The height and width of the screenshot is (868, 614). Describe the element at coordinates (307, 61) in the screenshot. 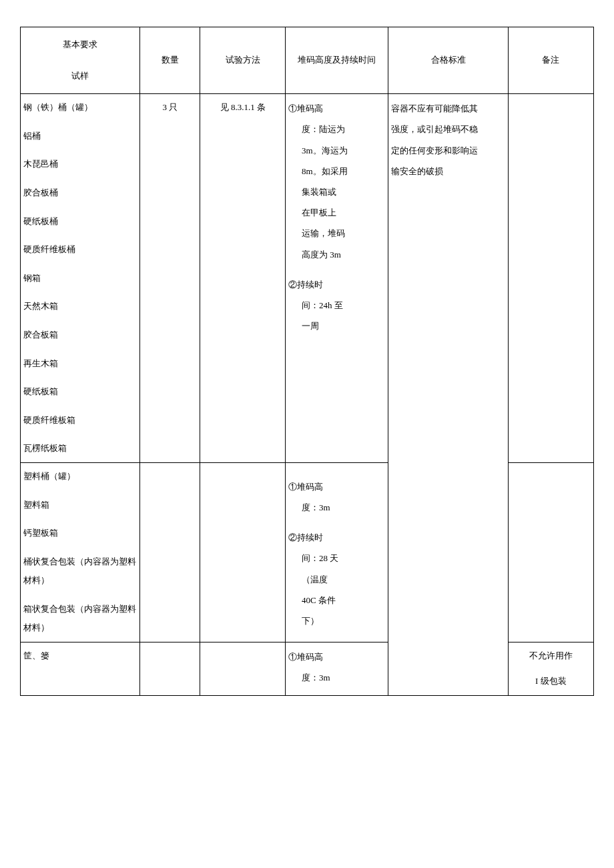

I see `table-header-row: 基本要求 试样 数量 试验方法 堆码高度及持续时间 合格标准 备注` at that location.